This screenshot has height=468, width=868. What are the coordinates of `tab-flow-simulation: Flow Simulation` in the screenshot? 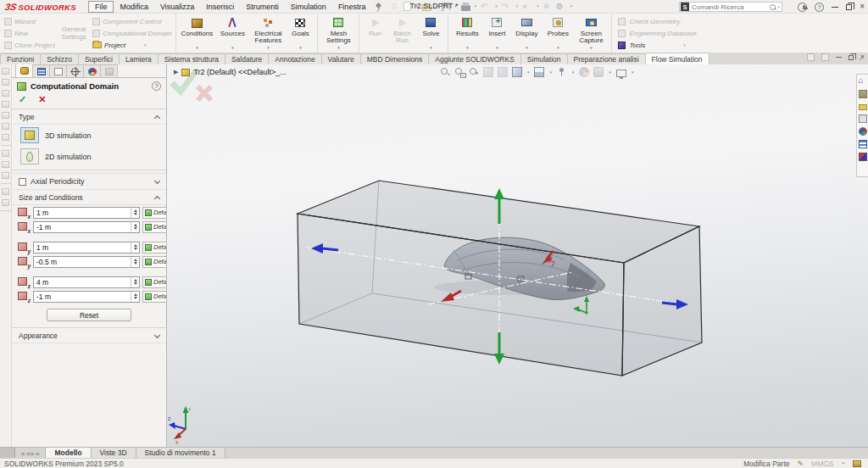 It's located at (677, 58).